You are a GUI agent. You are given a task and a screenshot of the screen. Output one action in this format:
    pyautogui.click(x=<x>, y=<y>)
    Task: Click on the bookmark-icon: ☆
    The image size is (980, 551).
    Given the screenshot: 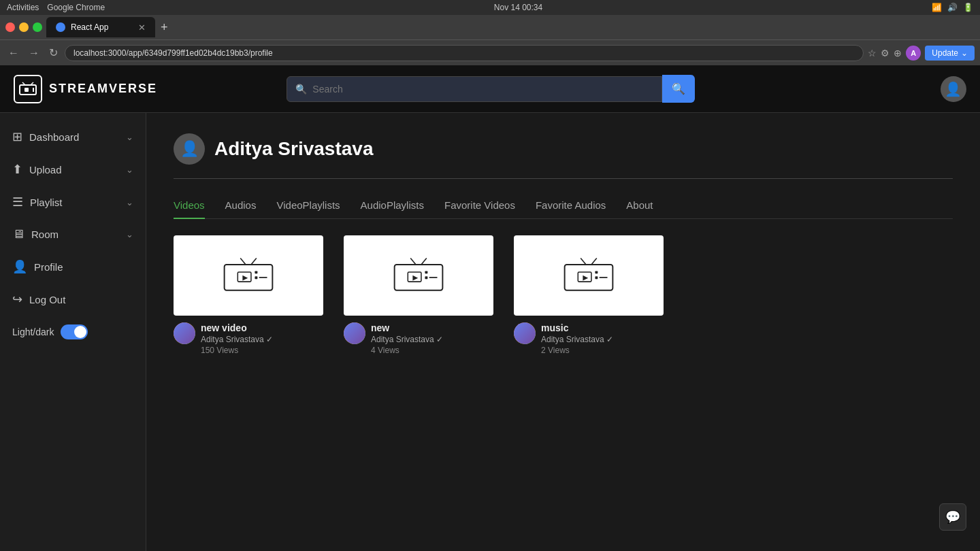 What is the action you would take?
    pyautogui.click(x=872, y=53)
    